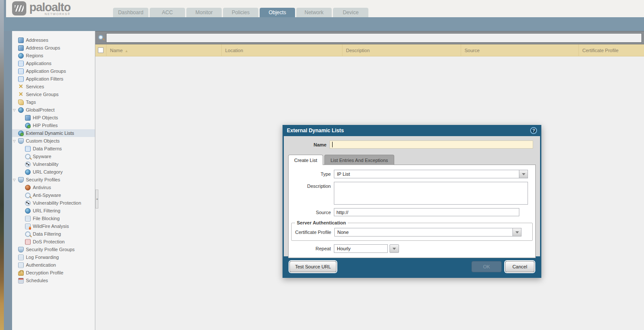 Image resolution: width=644 pixels, height=330 pixels. Describe the element at coordinates (21, 134) in the screenshot. I see `external-dynamic-lists-icon` at that location.